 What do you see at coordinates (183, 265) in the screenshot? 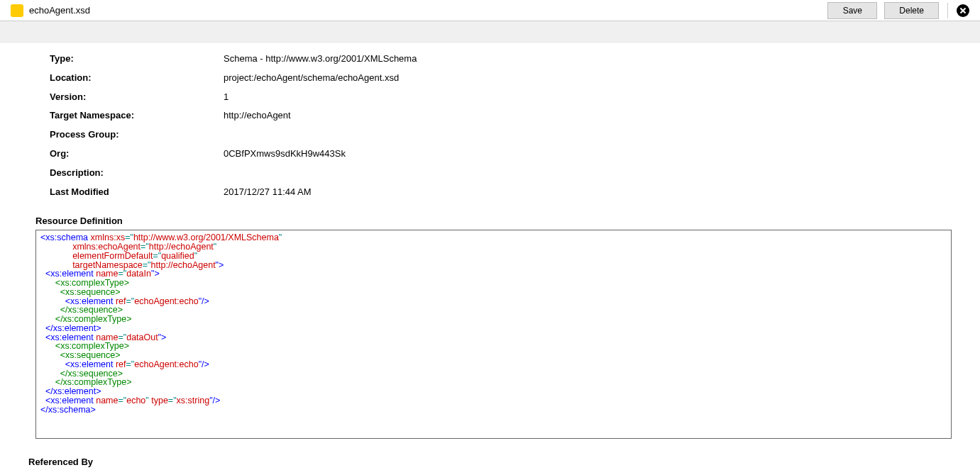
I see `xml-token: http://echoAgent` at bounding box center [183, 265].